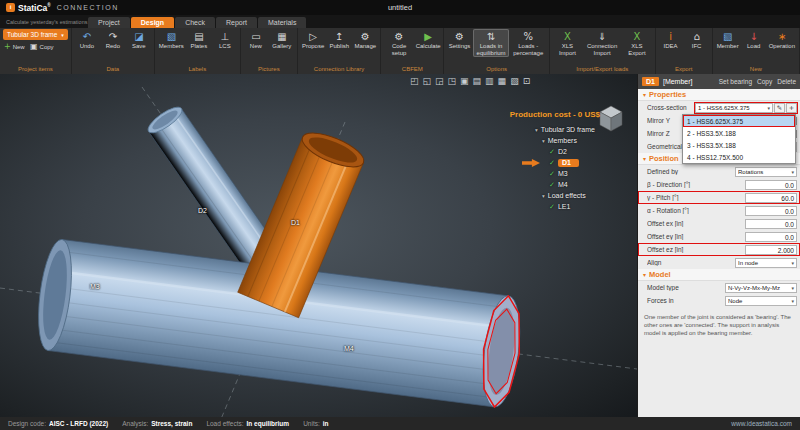 The width and height of the screenshot is (800, 430). Describe the element at coordinates (87, 40) in the screenshot. I see `undo-button: ↶Undo` at that location.